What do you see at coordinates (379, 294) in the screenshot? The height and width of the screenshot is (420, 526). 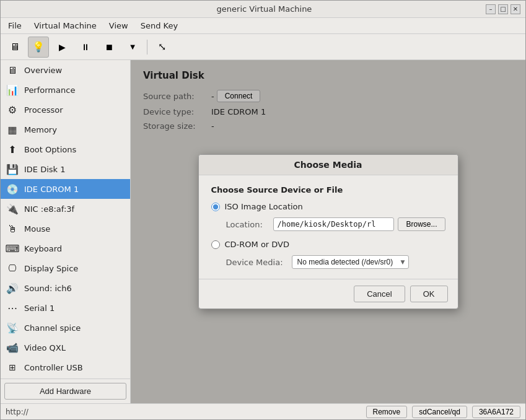 I see `cancel-button: Cancel` at bounding box center [379, 294].